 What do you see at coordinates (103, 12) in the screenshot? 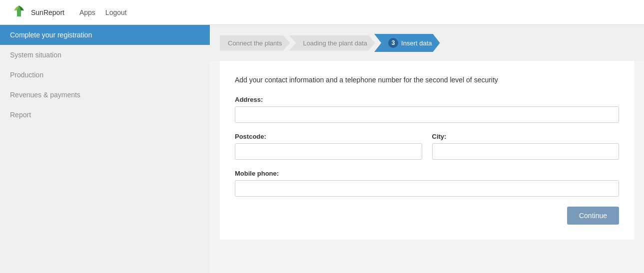
I see `nav-links: Apps Logout` at bounding box center [103, 12].